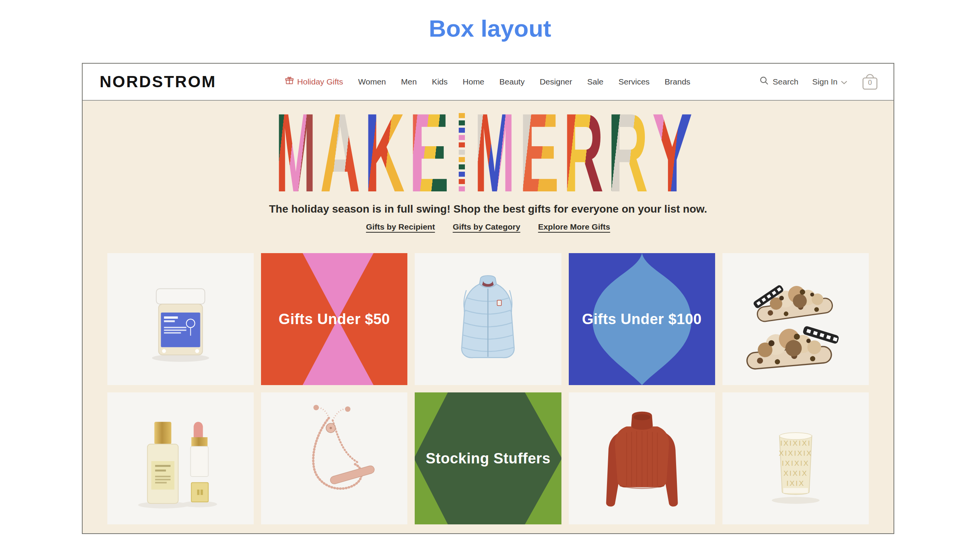 The width and height of the screenshot is (980, 551). Describe the element at coordinates (785, 82) in the screenshot. I see `search-label: Search` at that location.